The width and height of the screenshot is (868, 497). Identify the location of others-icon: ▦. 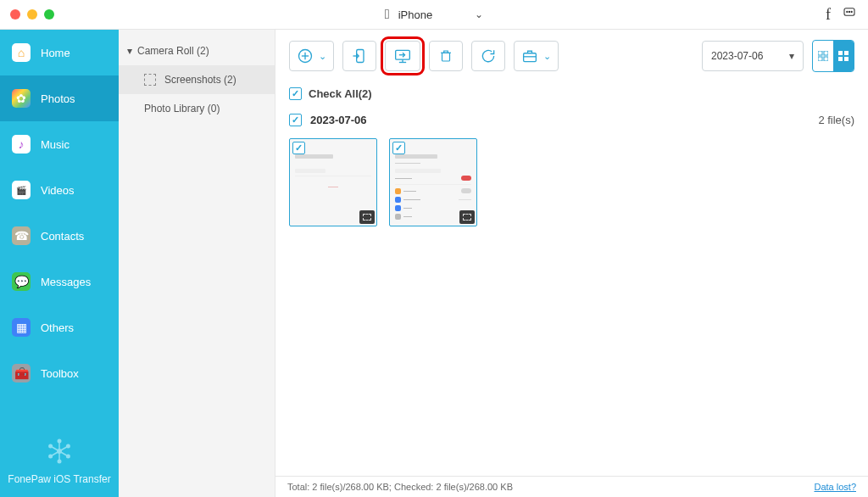
(21, 327).